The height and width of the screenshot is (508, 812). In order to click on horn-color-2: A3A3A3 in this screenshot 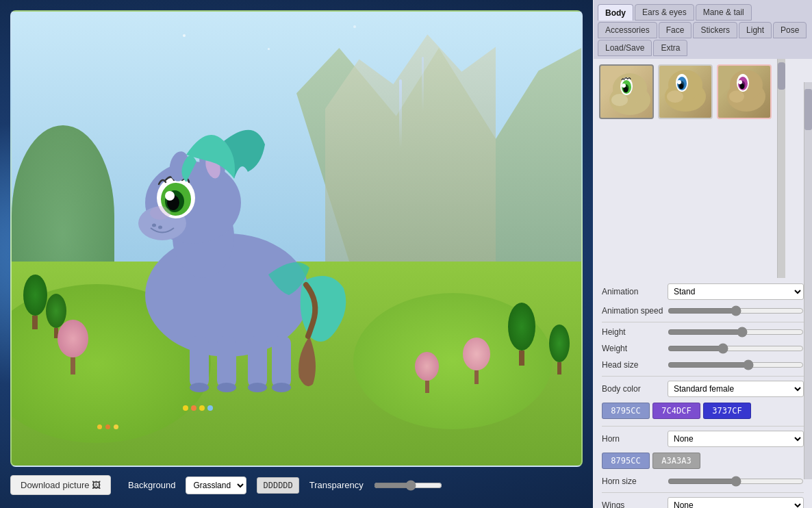, I will do `click(676, 461)`.